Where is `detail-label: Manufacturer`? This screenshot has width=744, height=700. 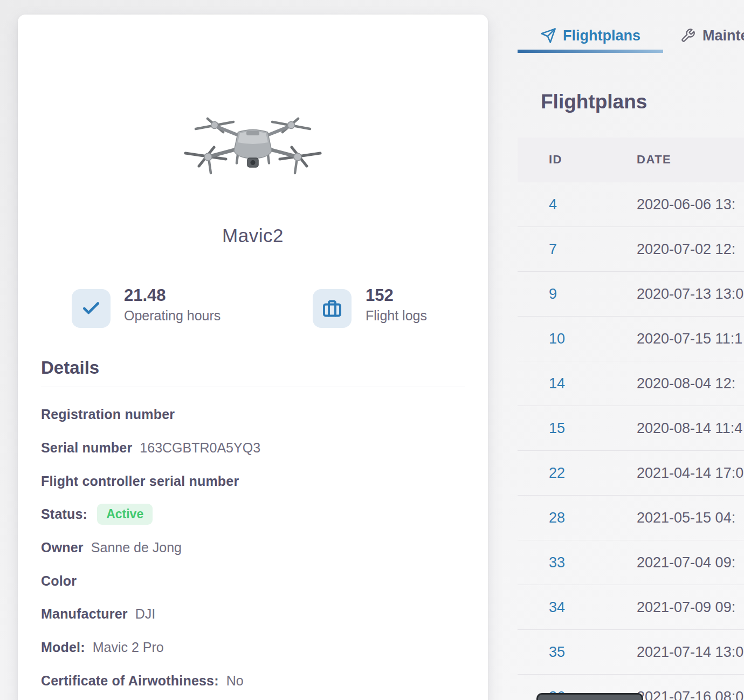
detail-label: Manufacturer is located at coordinates (84, 614).